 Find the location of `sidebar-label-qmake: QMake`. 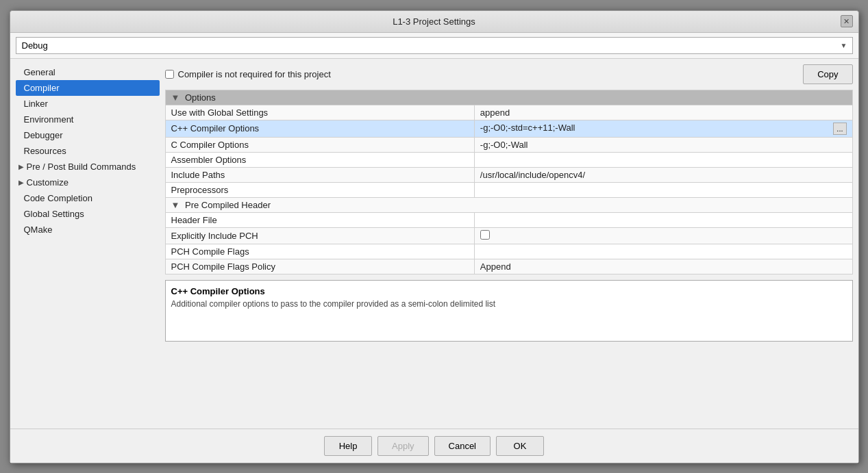

sidebar-label-qmake: QMake is located at coordinates (38, 230).